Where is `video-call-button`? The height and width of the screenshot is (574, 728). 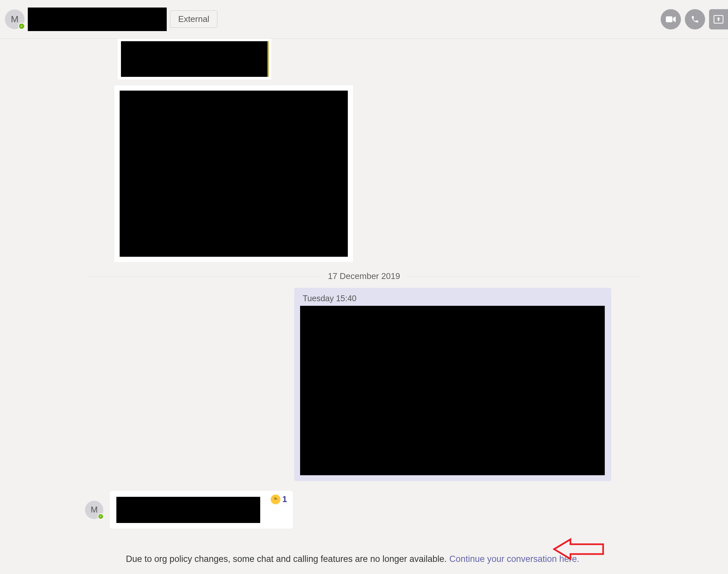 video-call-button is located at coordinates (671, 19).